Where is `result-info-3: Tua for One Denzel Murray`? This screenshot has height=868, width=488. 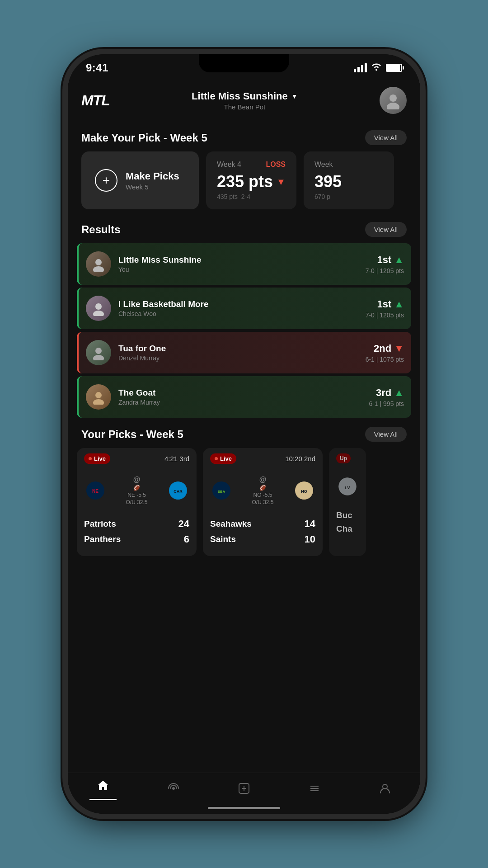 result-info-3: Tua for One Denzel Murray is located at coordinates (242, 353).